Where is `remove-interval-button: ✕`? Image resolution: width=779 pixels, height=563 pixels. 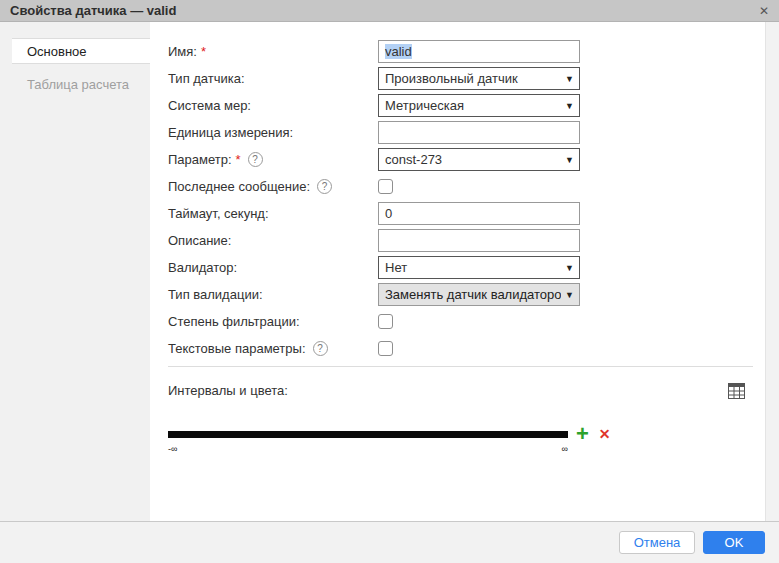
remove-interval-button: ✕ is located at coordinates (605, 434).